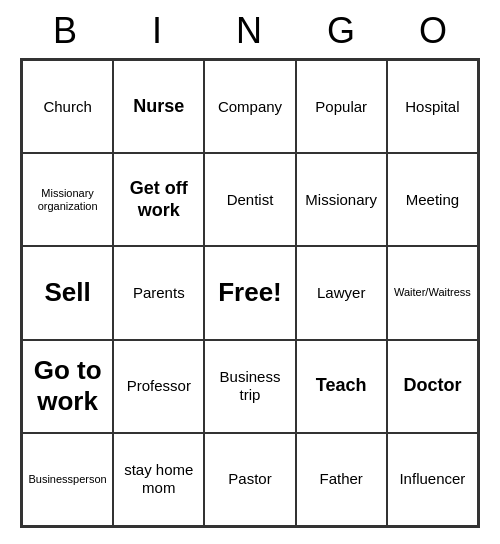  What do you see at coordinates (342, 292) in the screenshot?
I see `bingo-cell-13: Lawyer` at bounding box center [342, 292].